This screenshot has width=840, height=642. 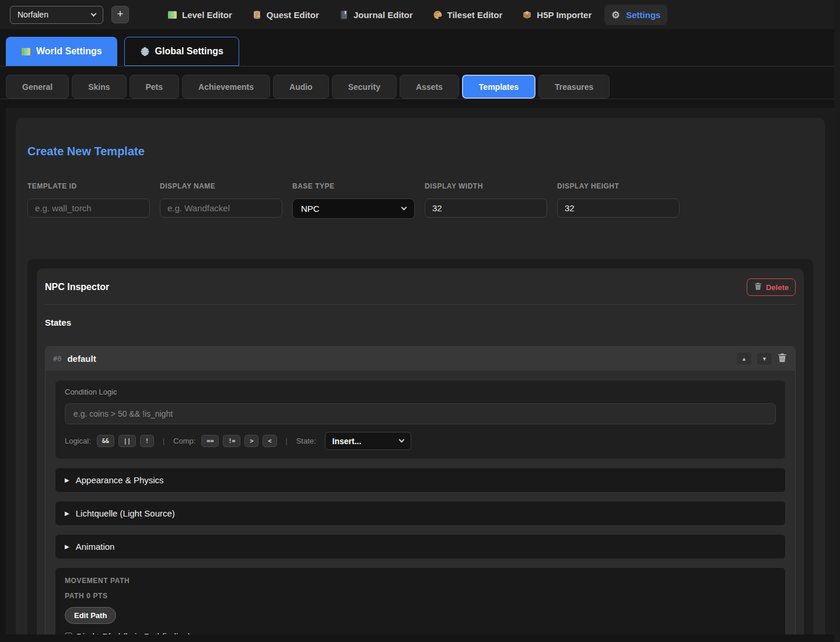 I want to click on display-name-label: DISPLAY NAME, so click(x=221, y=186).